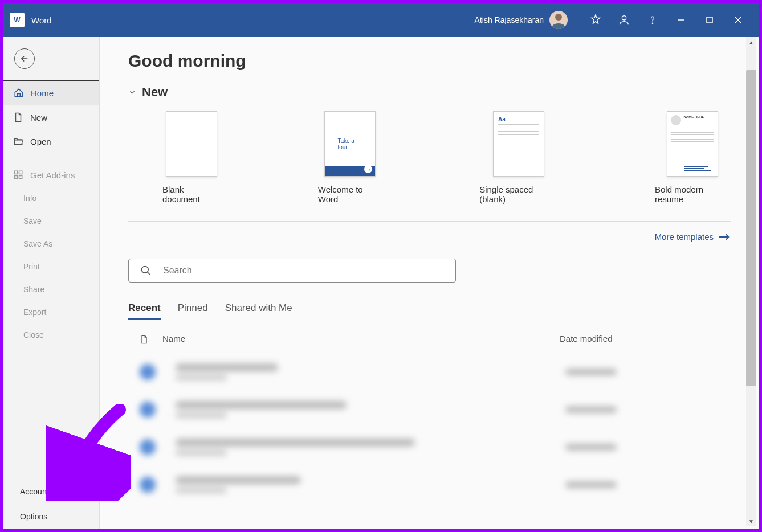  I want to click on template-label: Single spaced (blank), so click(519, 194).